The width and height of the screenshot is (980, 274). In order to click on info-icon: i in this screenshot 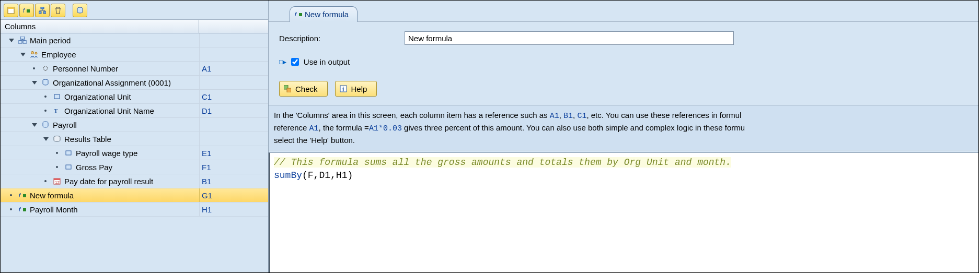, I will do `click(343, 89)`.